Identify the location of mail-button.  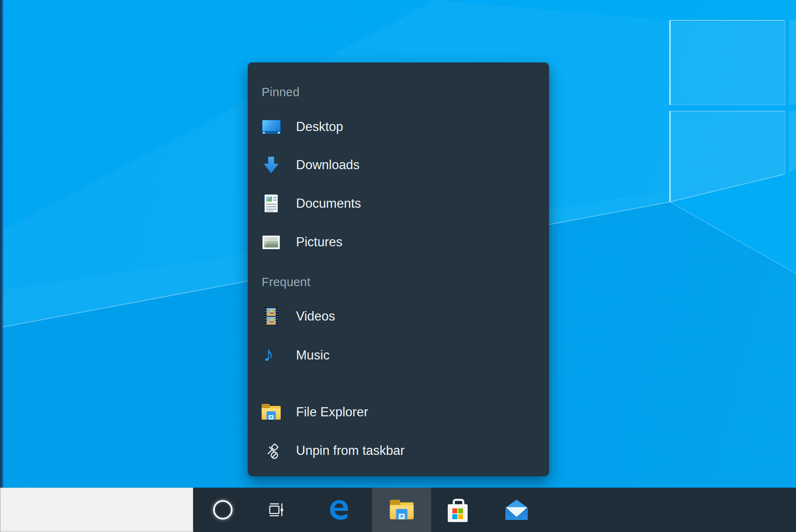
(517, 510).